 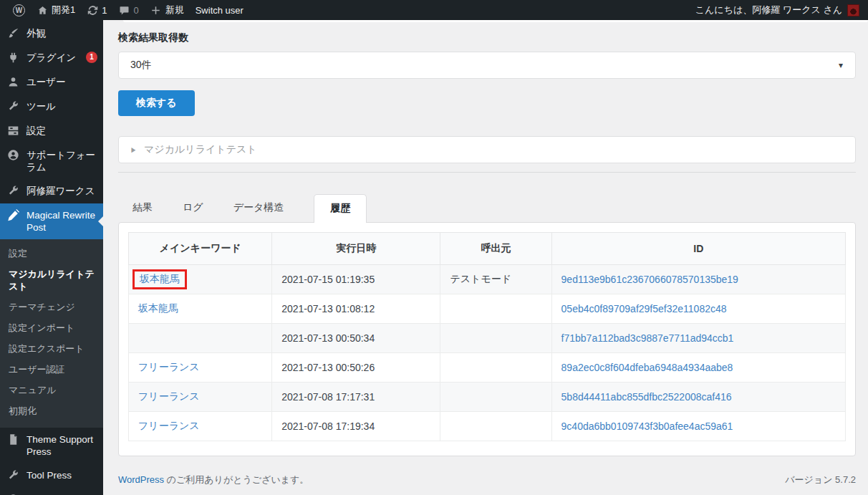 What do you see at coordinates (487, 480) in the screenshot?
I see `admin-footer: WordPress のご利用ありがとうございます。 バージョン 5.7.2` at bounding box center [487, 480].